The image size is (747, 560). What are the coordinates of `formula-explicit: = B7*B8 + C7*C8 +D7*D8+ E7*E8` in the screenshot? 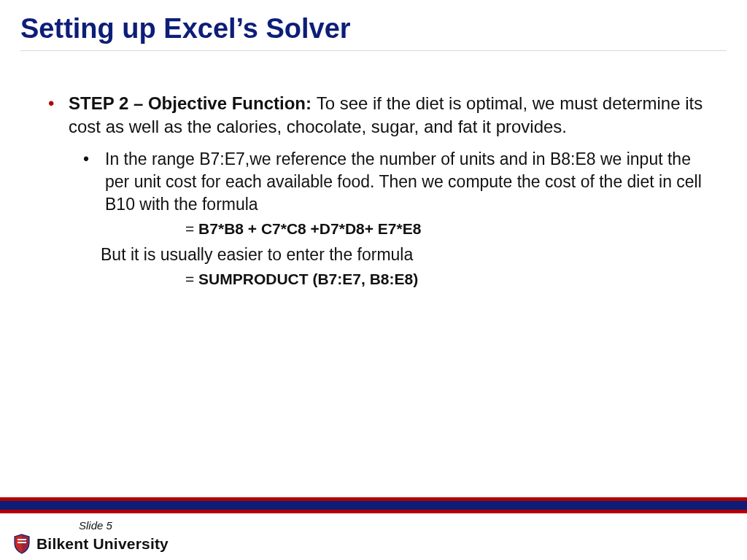 It's located at (444, 229).